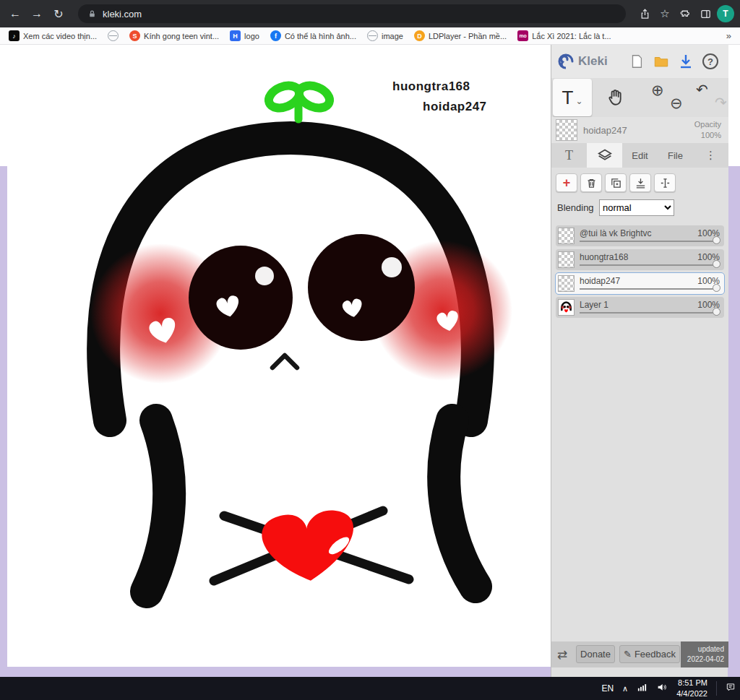  I want to click on undo-button: ↶, so click(702, 90).